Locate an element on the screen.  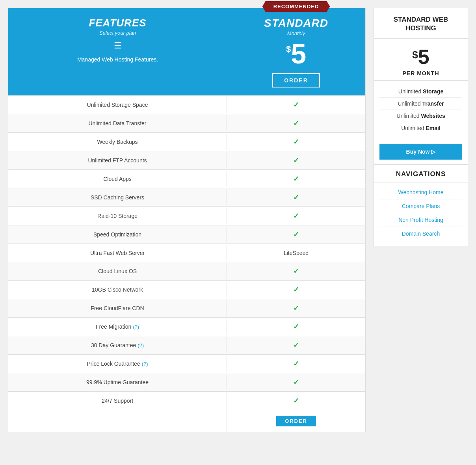
sidebar-nav-list: Webhosting HomeCompare PlansNon Profit H… is located at coordinates (421, 214).